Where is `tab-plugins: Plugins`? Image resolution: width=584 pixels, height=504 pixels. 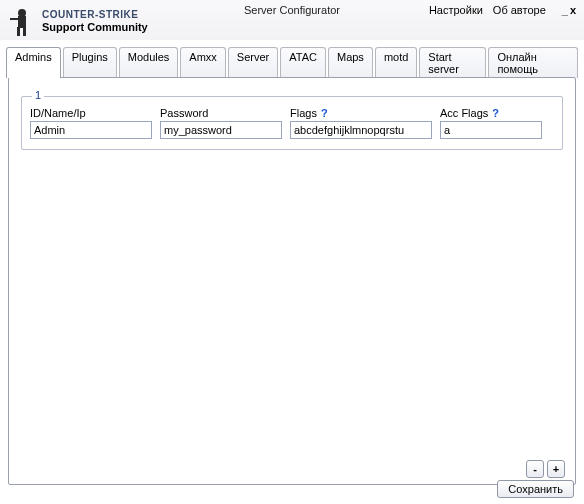
tab-plugins: Plugins is located at coordinates (90, 62).